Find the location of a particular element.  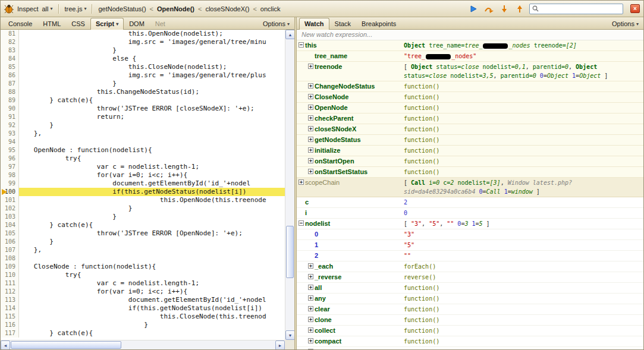

watch-variable-name: tree_name is located at coordinates (331, 56).